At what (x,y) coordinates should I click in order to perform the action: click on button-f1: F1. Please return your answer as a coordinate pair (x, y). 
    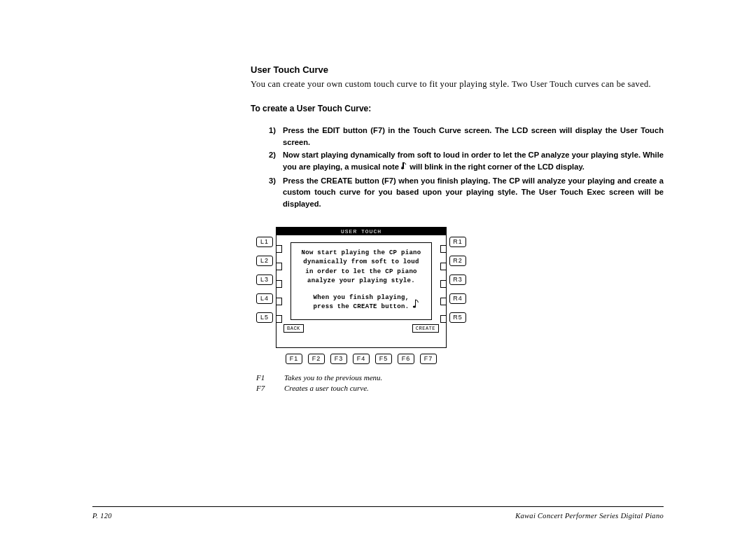
    Looking at the image, I should click on (294, 359).